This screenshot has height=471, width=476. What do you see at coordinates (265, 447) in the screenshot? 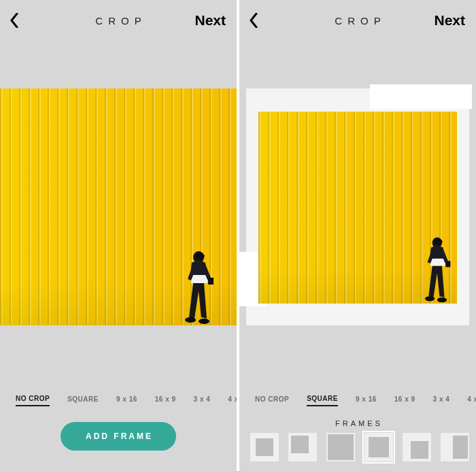
I see `frame-center-square` at bounding box center [265, 447].